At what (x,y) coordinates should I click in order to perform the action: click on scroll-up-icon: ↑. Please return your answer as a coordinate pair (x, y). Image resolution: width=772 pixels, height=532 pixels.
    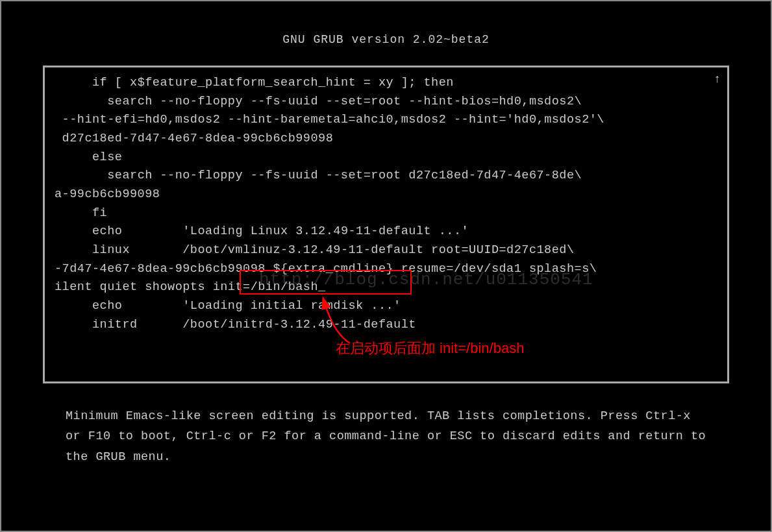
    Looking at the image, I should click on (717, 79).